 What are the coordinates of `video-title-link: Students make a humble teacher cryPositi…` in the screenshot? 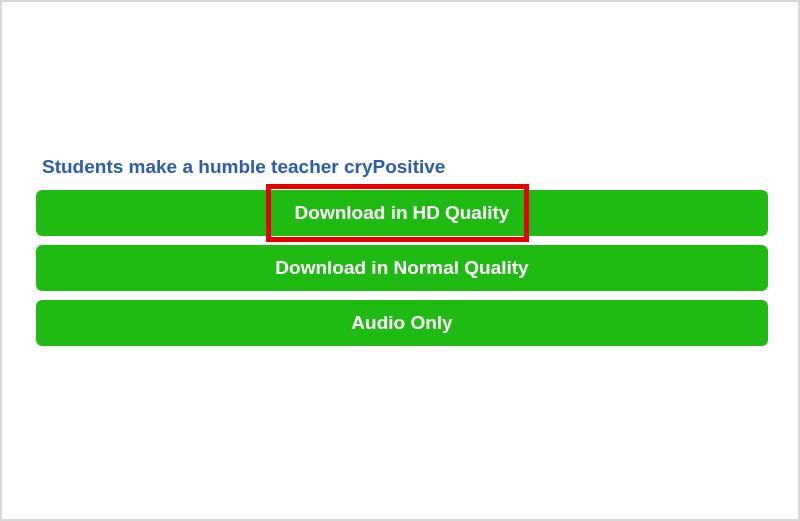 It's located at (402, 167).